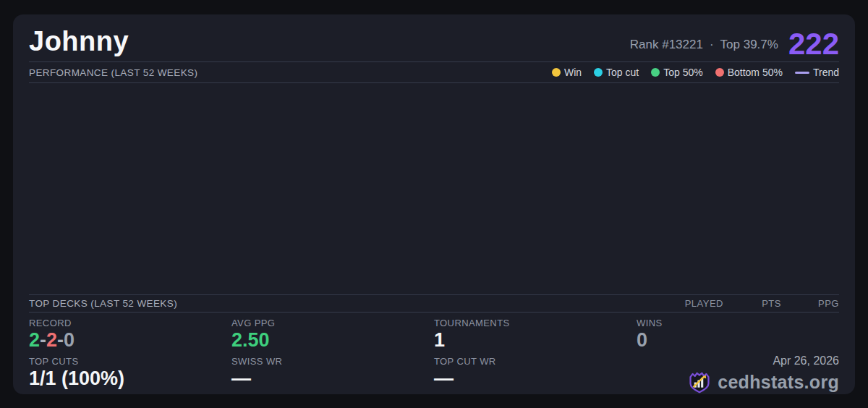 This screenshot has width=868, height=408. What do you see at coordinates (749, 72) in the screenshot?
I see `legend-item-bottom-50: Bottom 50%` at bounding box center [749, 72].